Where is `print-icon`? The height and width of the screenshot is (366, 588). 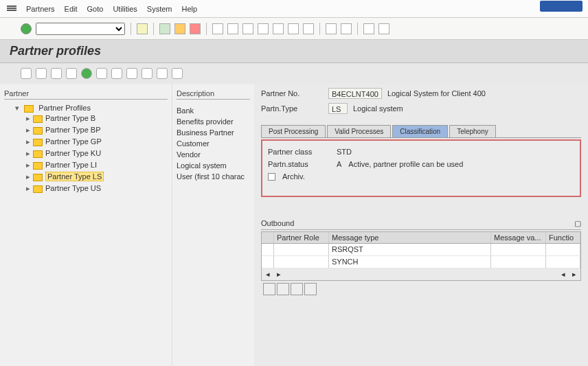
print-icon is located at coordinates (218, 29).